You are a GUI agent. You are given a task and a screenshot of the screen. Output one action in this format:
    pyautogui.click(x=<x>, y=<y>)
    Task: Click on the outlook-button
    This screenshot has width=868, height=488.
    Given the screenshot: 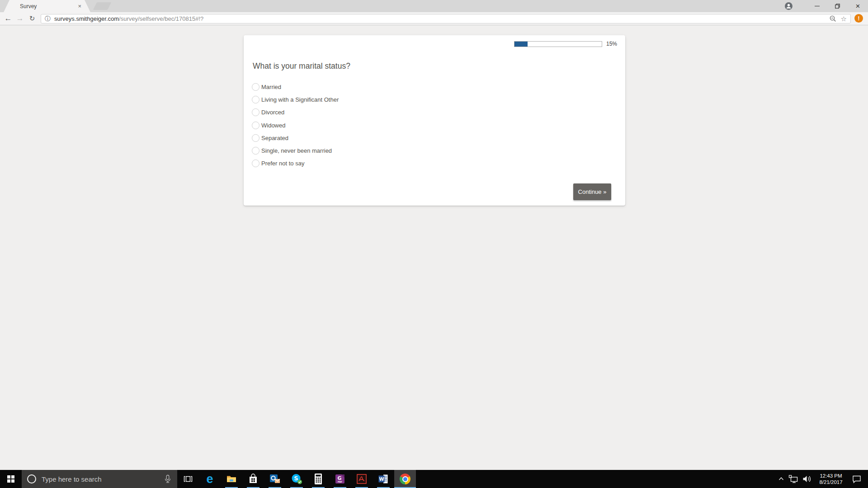 What is the action you would take?
    pyautogui.click(x=275, y=479)
    